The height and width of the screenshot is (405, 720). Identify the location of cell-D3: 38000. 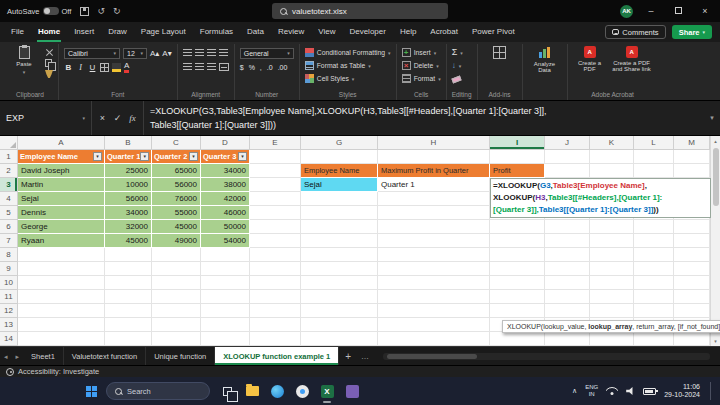
(226, 185).